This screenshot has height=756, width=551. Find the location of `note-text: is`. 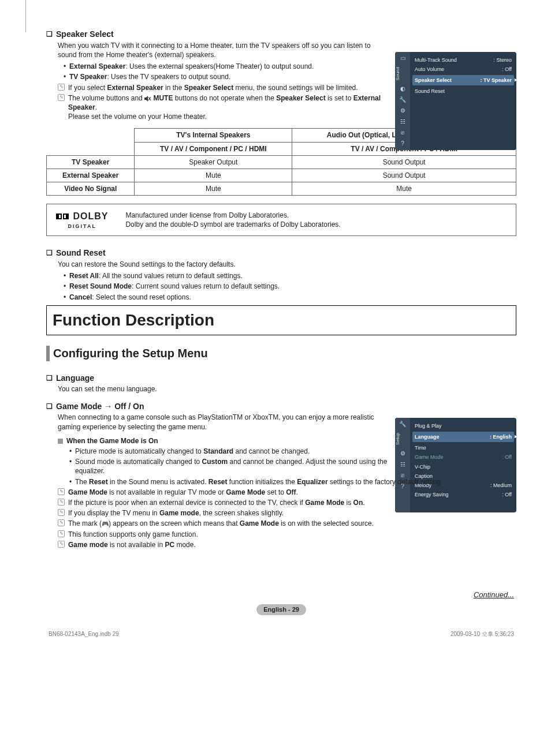

note-text: is is located at coordinates (349, 503).